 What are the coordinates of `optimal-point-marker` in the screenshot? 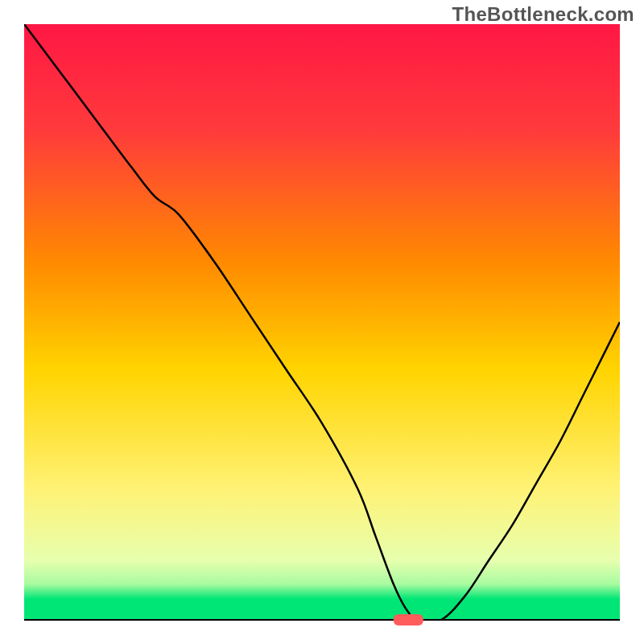 It's located at (409, 620).